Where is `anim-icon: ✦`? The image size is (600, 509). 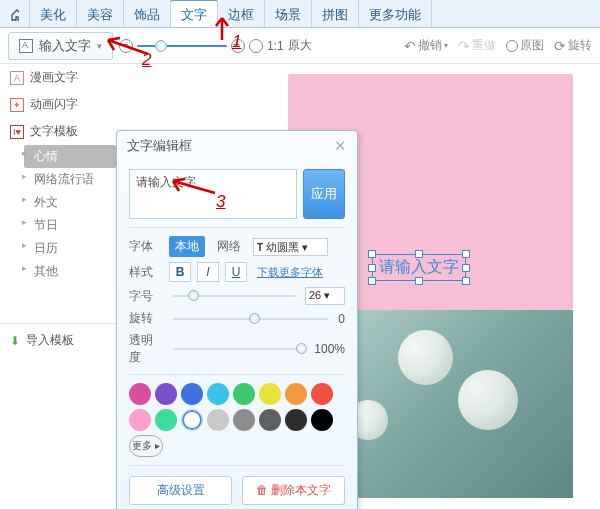 anim-icon: ✦ is located at coordinates (17, 105).